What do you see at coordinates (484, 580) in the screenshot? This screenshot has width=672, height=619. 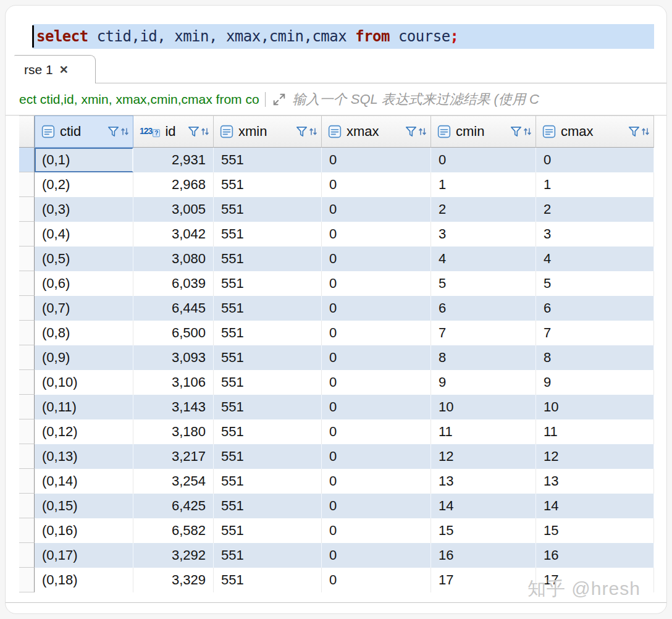 I see `cell-cmin: 17` at bounding box center [484, 580].